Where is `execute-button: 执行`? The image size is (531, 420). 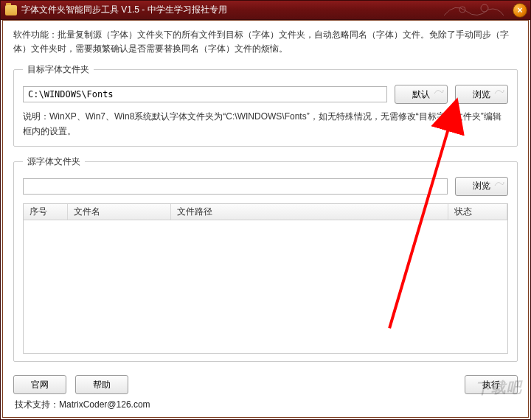 execute-button: 执行 is located at coordinates (491, 385).